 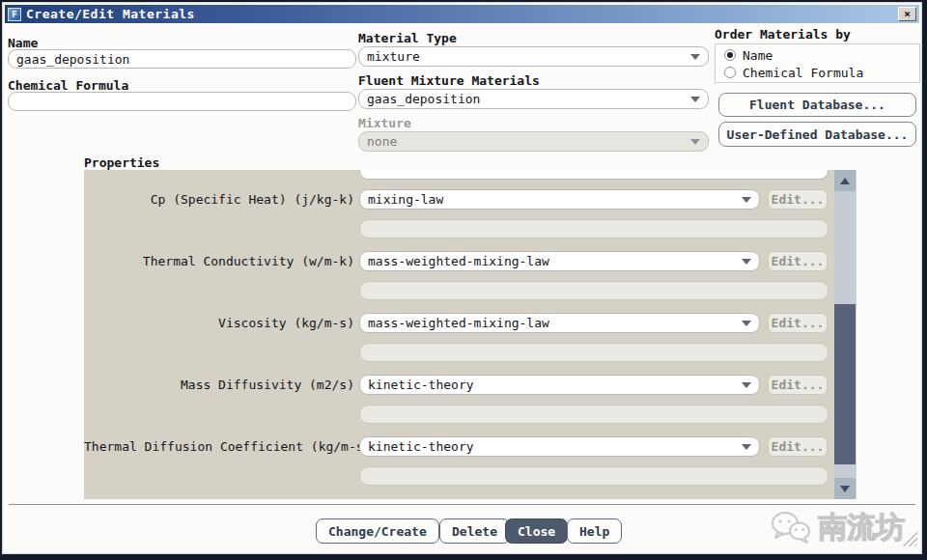 I want to click on fluent-mixture-materials-dropdown: gaas_deposition, so click(x=533, y=98).